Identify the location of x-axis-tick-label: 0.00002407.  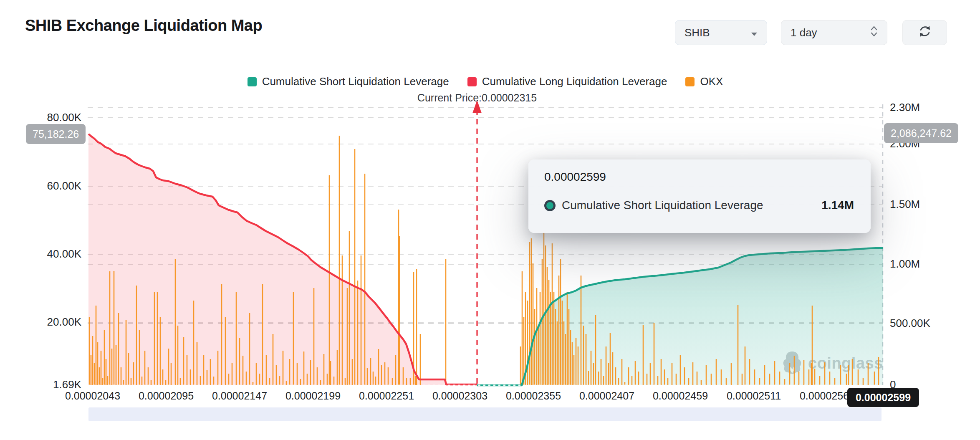
(607, 396).